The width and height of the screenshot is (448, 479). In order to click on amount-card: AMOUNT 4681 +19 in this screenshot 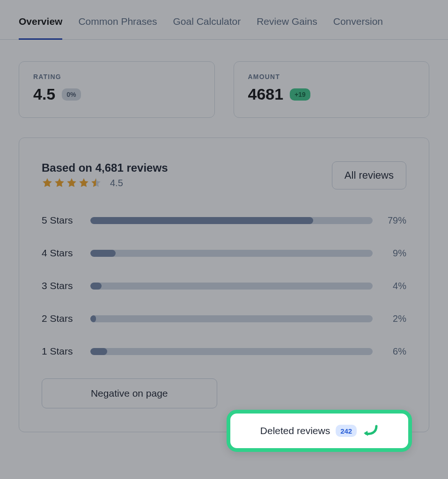, I will do `click(331, 90)`.